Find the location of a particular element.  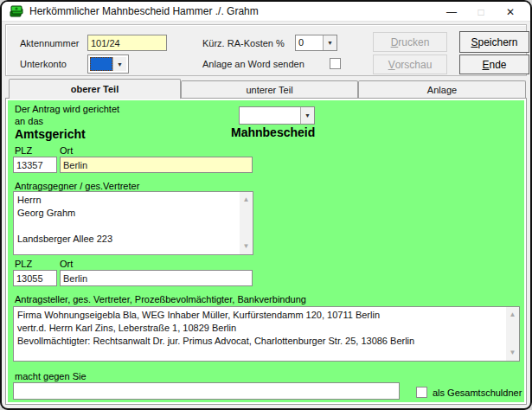

tab-oberer-teil: oberer Teil is located at coordinates (95, 88).